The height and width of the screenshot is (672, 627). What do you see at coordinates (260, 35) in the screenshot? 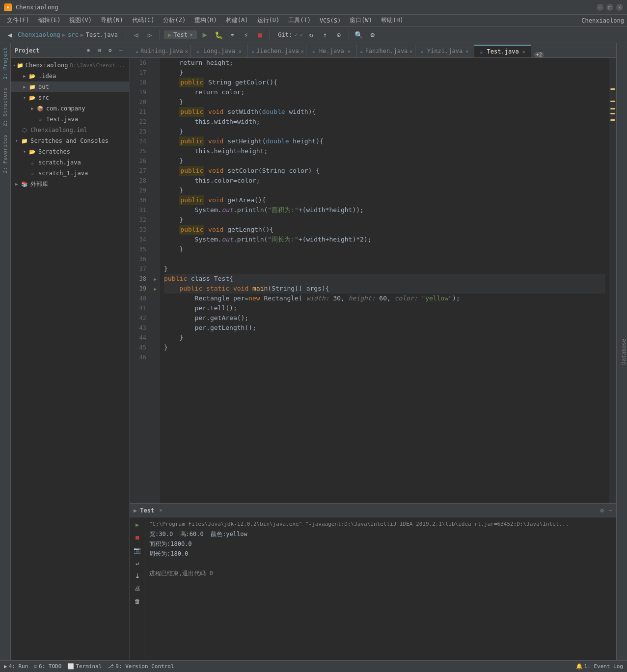
I see `stop-button: ■` at bounding box center [260, 35].